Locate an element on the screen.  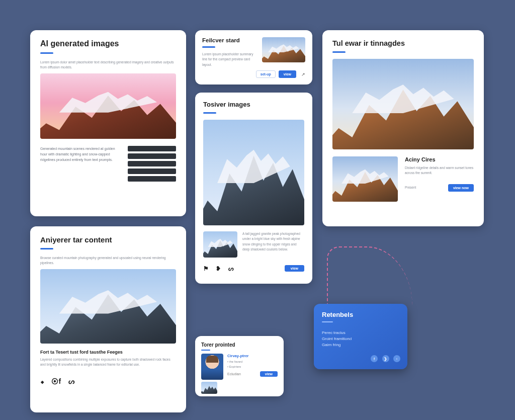
social-dots: f ❯ ◦ is located at coordinates (384, 358).